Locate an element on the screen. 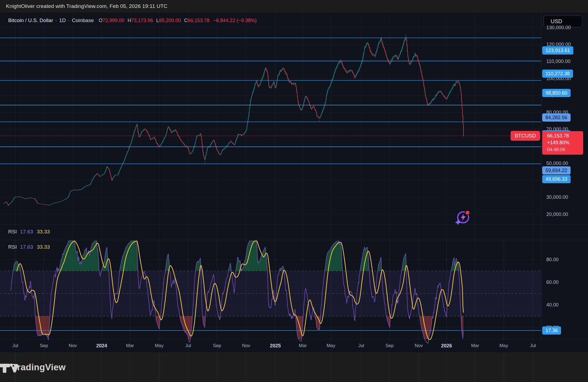  rsi-value: 17.63 is located at coordinates (27, 232).